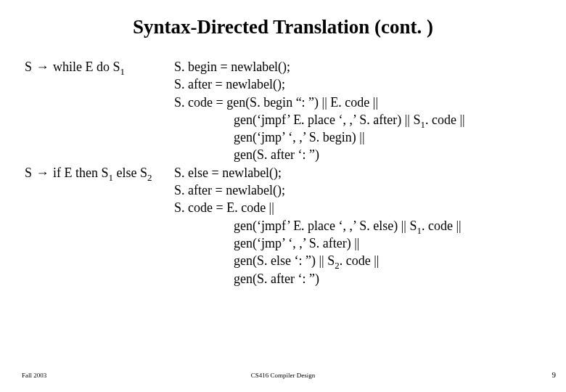 This screenshot has width=566, height=392. Describe the element at coordinates (319, 102) in the screenshot. I see `code-line: S. code = gen(S. begin “: ”) || E. code …` at that location.